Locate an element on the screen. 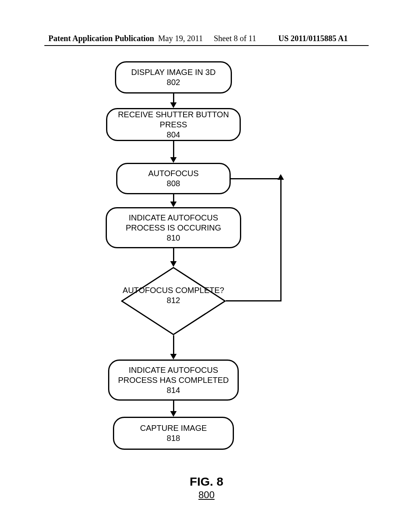 This screenshot has height=532, width=413. step-label: CAPTURE IMAGE is located at coordinates (173, 428).